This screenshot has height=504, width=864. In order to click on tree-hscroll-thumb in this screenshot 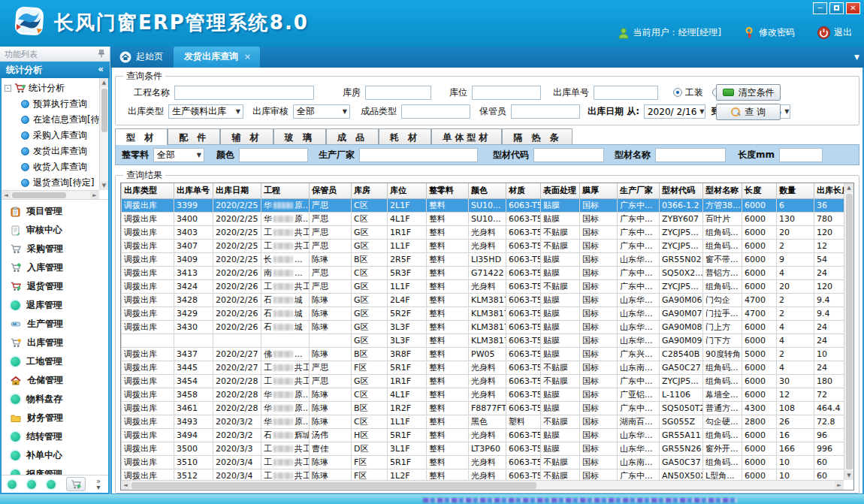, I will do `click(39, 195)`.